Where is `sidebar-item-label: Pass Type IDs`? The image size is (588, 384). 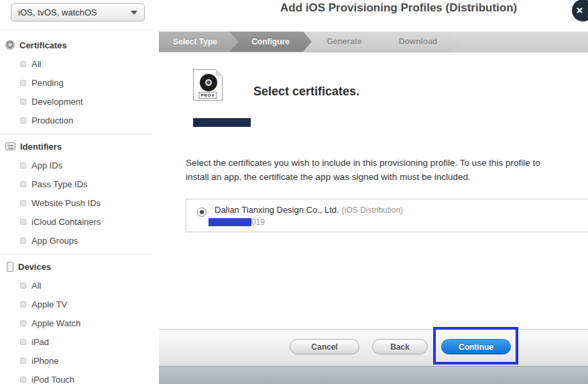 sidebar-item-label: Pass Type IDs is located at coordinates (60, 184).